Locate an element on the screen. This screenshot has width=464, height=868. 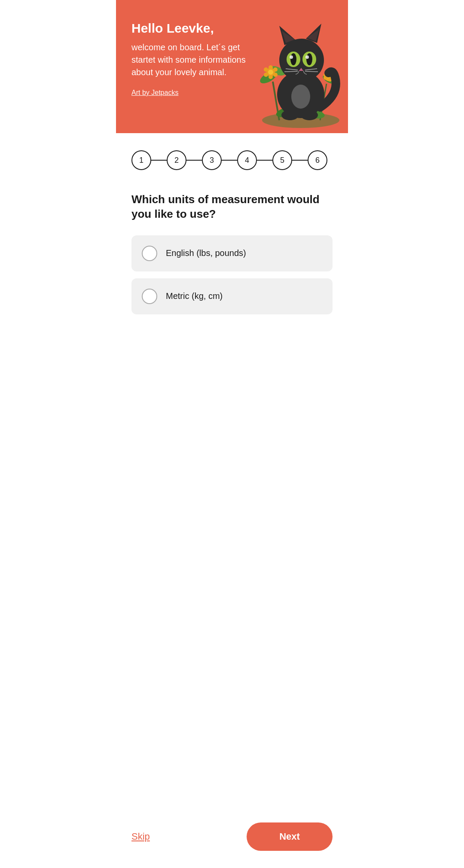
step-1: 1 is located at coordinates (141, 160).